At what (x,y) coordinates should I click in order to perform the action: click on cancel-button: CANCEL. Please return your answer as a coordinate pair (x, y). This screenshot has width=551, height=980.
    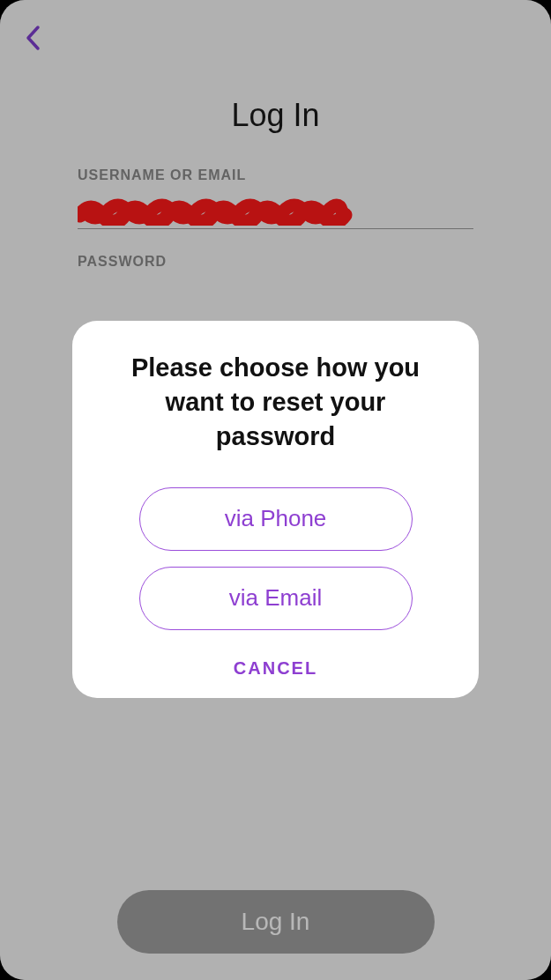
    Looking at the image, I should click on (275, 668).